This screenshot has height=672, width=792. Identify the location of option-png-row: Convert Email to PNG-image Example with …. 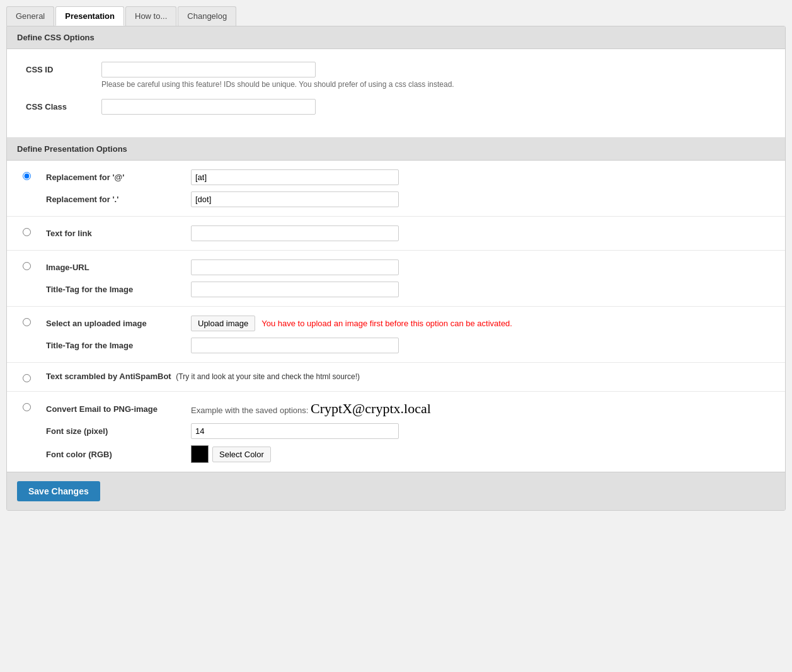
(396, 432).